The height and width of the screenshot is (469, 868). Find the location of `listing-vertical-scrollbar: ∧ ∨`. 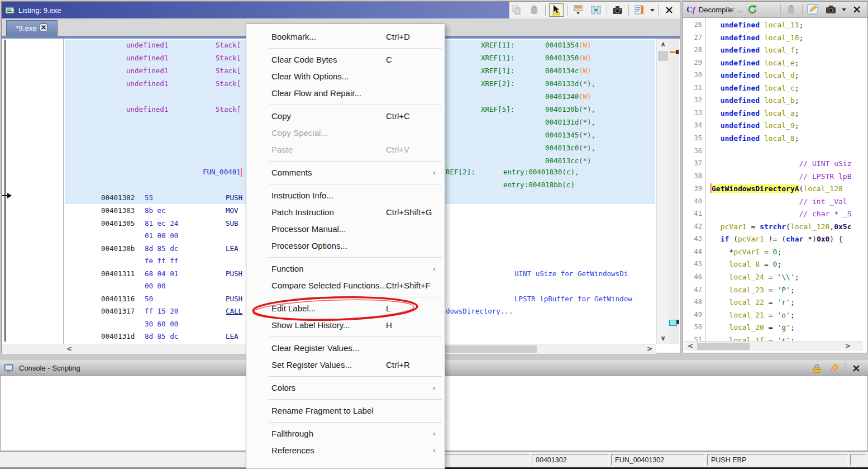

listing-vertical-scrollbar: ∧ ∨ is located at coordinates (662, 191).